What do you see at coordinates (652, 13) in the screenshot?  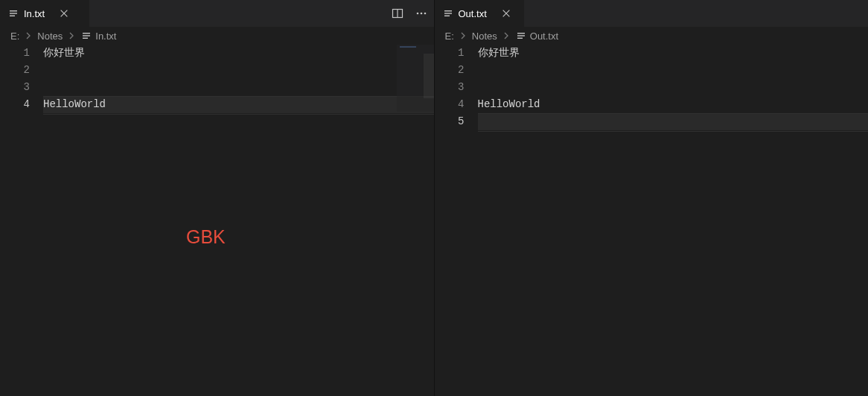 I see `tab-bar: Out.txt` at bounding box center [652, 13].